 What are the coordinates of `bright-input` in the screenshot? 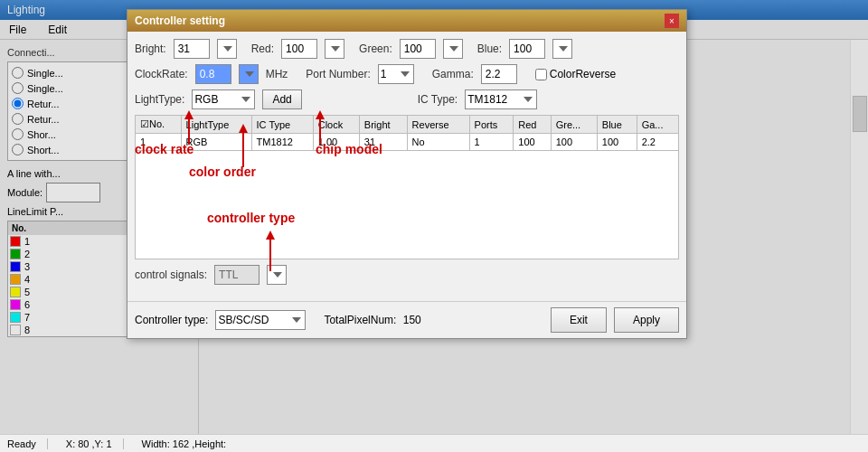 It's located at (192, 49).